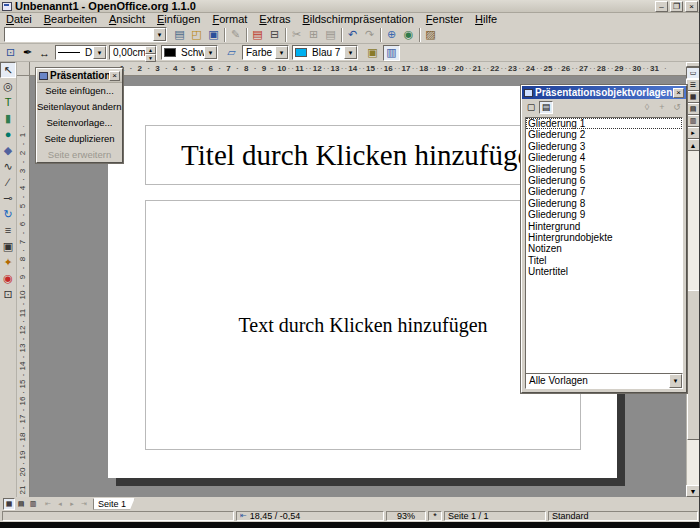 The image size is (700, 528). What do you see at coordinates (693, 97) in the screenshot?
I see `slides-view-button: ▦` at bounding box center [693, 97].